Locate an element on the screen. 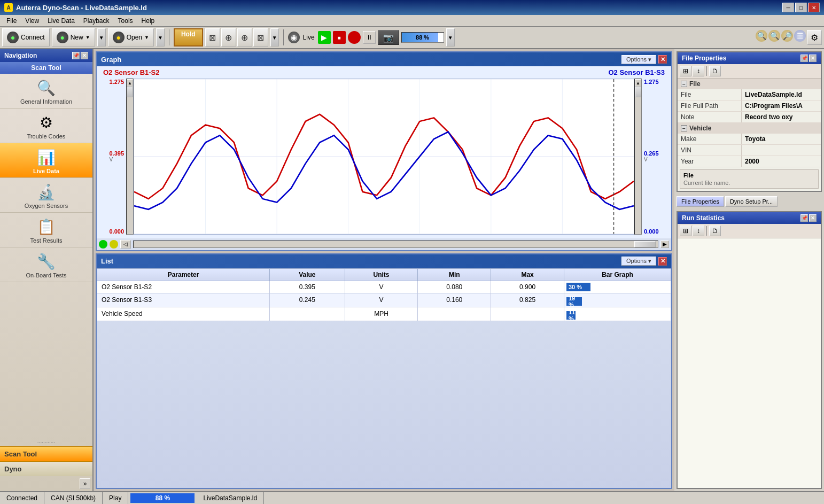 The image size is (824, 504). menu-bar: File View Live Data Playback Tools Help is located at coordinates (412, 21).